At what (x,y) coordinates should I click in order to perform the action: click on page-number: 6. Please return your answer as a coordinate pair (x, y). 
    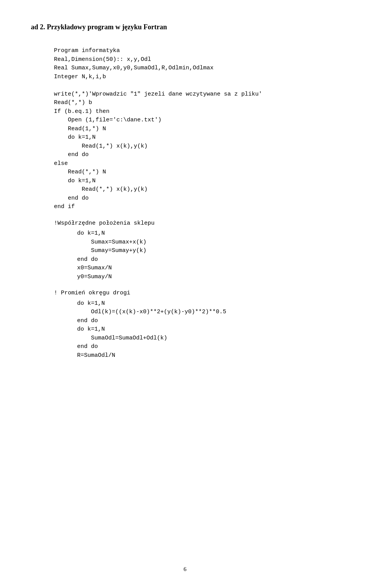
    Looking at the image, I should click on (185, 570).